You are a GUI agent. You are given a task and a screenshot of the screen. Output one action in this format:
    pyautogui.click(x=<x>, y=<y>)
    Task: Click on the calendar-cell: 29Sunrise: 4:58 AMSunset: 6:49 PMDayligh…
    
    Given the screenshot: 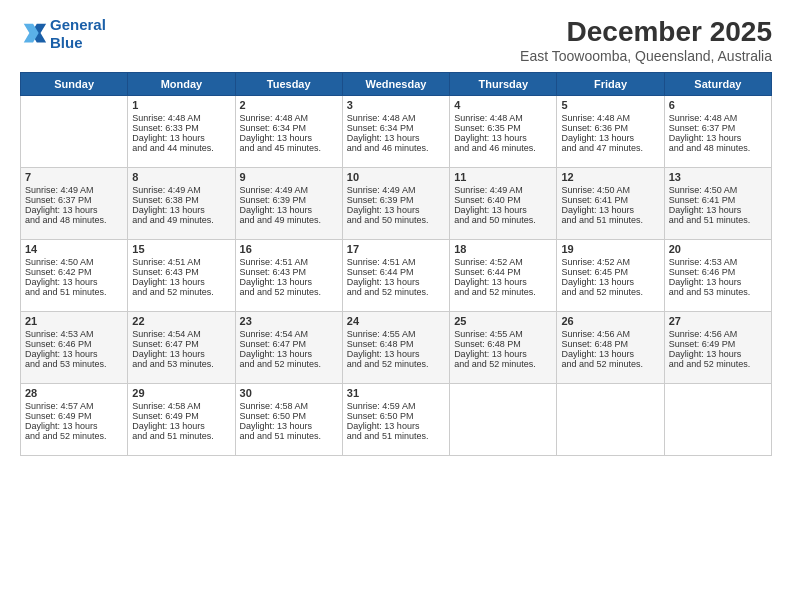 What is the action you would take?
    pyautogui.click(x=182, y=420)
    